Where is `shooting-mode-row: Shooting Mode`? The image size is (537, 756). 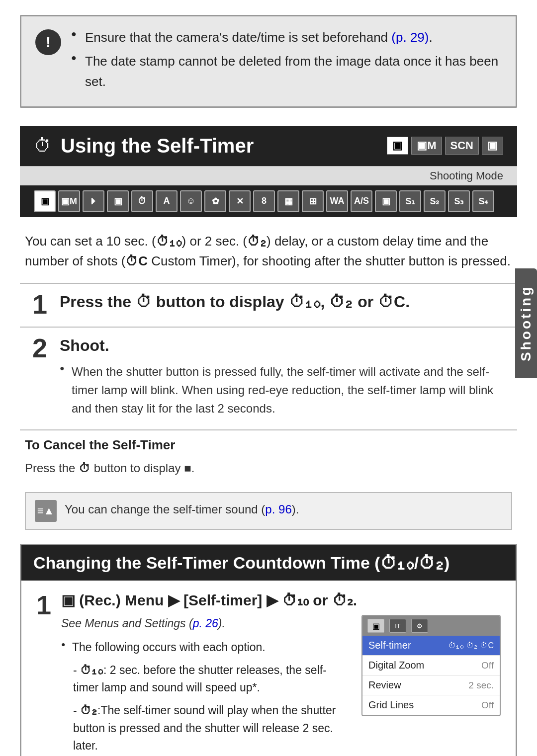 shooting-mode-row: Shooting Mode is located at coordinates (268, 176).